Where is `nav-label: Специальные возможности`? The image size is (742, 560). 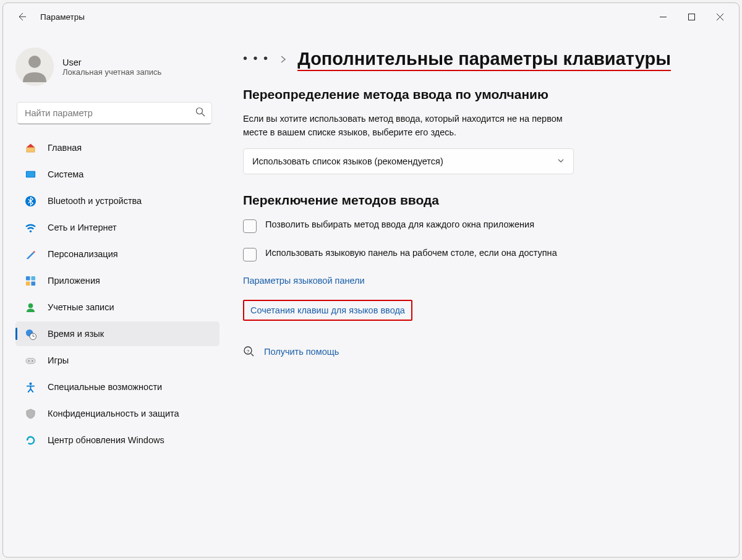 nav-label: Специальные возможности is located at coordinates (105, 387).